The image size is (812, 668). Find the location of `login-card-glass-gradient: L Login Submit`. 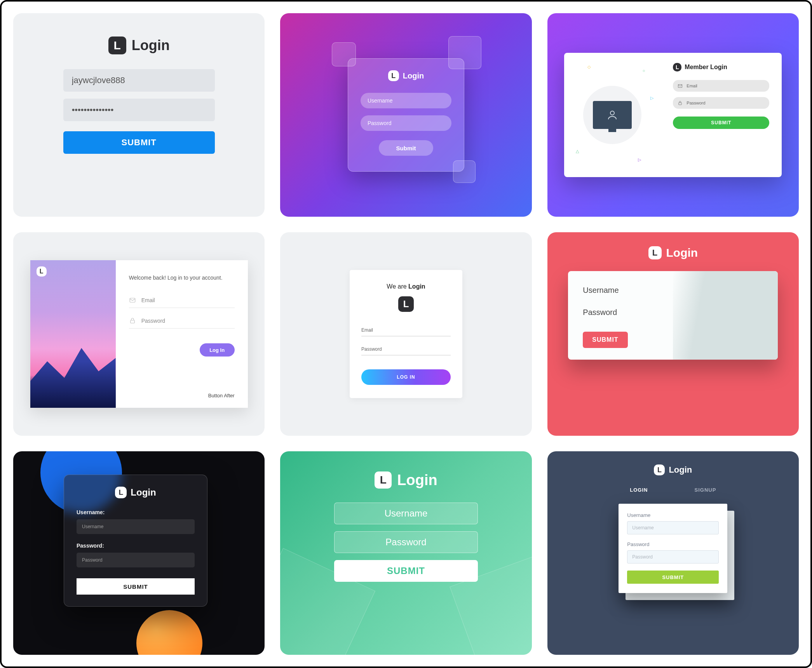

login-card-glass-gradient: L Login Submit is located at coordinates (406, 115).